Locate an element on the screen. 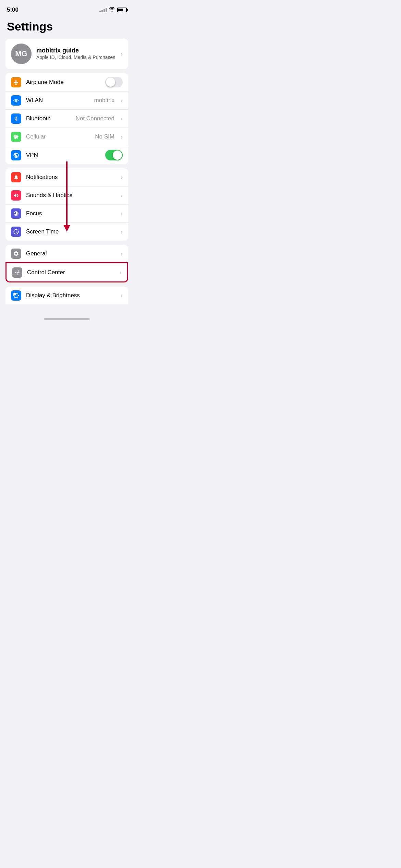  general-icon is located at coordinates (16, 254).